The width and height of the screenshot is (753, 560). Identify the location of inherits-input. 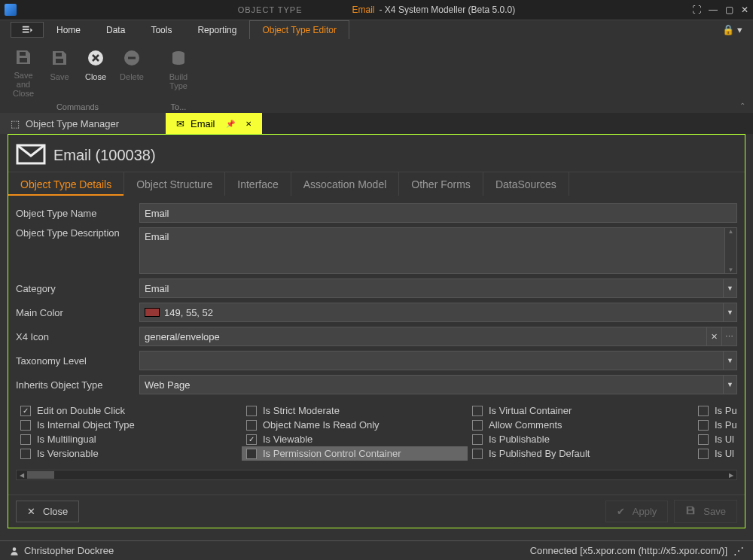
(431, 385).